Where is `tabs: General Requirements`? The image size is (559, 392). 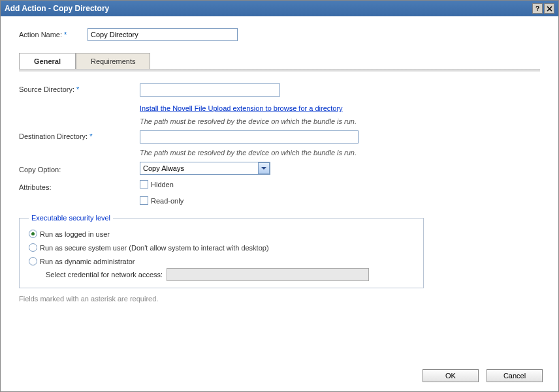 tabs: General Requirements is located at coordinates (280, 61).